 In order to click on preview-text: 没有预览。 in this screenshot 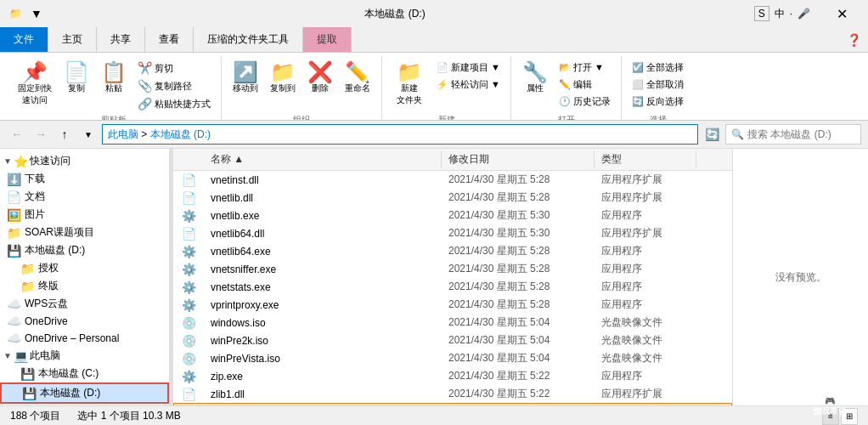, I will do `click(801, 277)`.